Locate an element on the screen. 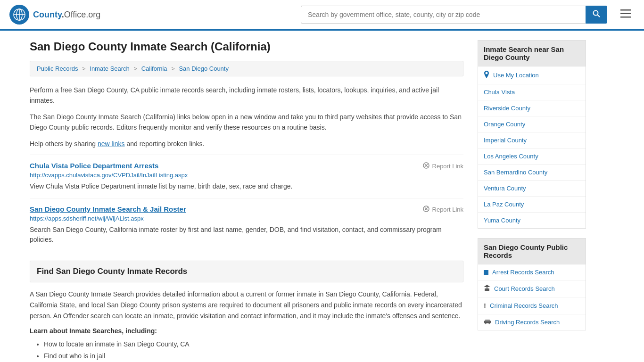 The image size is (644, 362). location-pin-icon is located at coordinates (487, 75).